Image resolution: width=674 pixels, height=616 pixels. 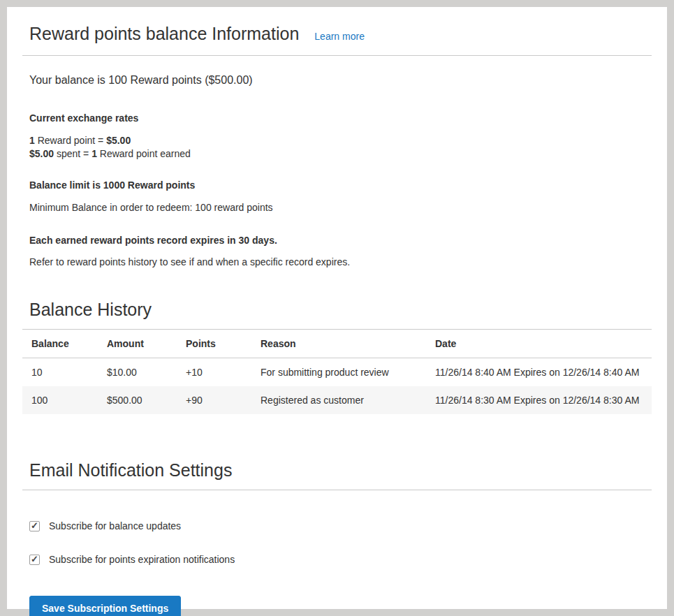 I want to click on email-settings-header: Email Notification Settings, so click(x=337, y=475).